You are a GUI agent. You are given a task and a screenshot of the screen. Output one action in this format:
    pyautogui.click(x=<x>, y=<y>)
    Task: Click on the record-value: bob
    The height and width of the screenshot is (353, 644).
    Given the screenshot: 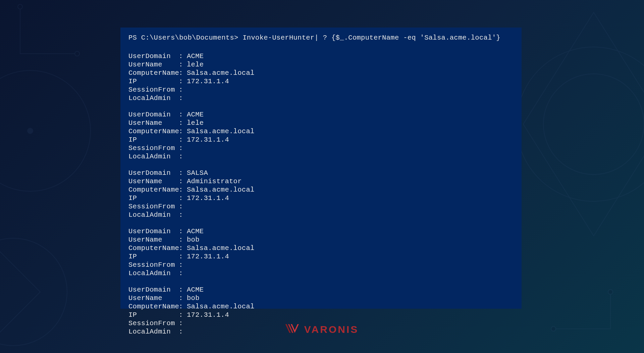 What is the action you would take?
    pyautogui.click(x=350, y=298)
    